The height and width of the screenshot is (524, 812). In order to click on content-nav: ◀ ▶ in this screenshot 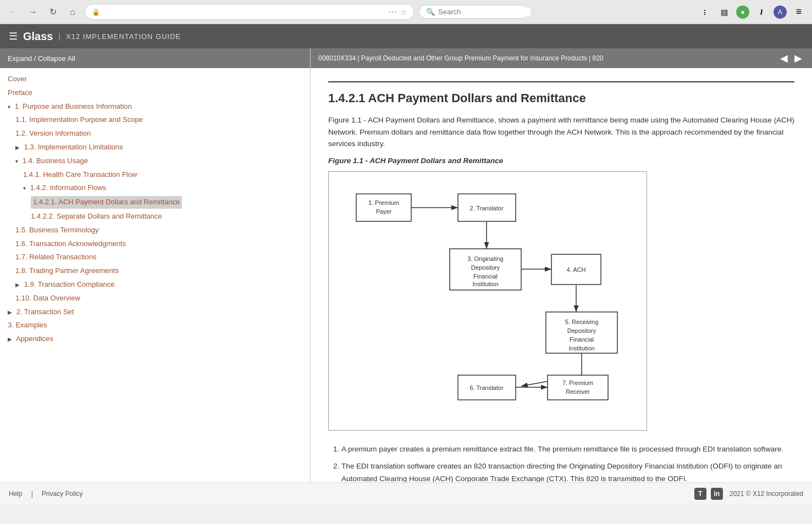, I will do `click(791, 58)`.